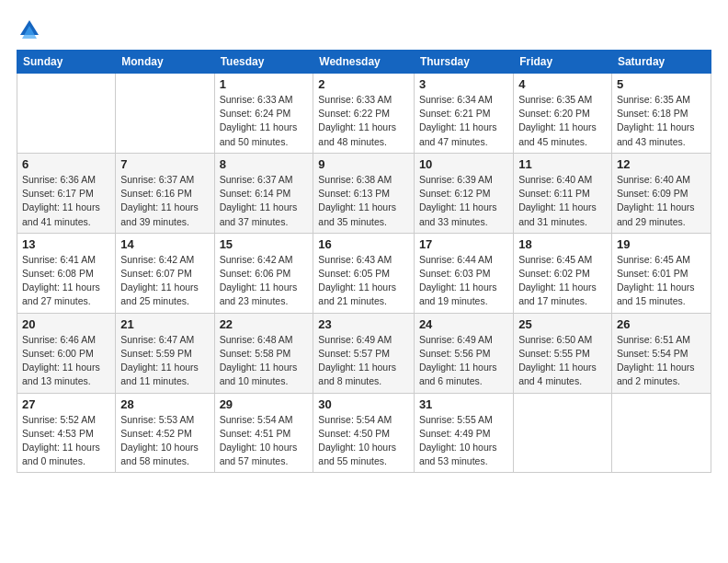 The width and height of the screenshot is (728, 563). What do you see at coordinates (165, 353) in the screenshot?
I see `calendar-cell: 21Sunrise: 6:47 AM Sunset: 5:59 PM Dayli…` at bounding box center [165, 353].